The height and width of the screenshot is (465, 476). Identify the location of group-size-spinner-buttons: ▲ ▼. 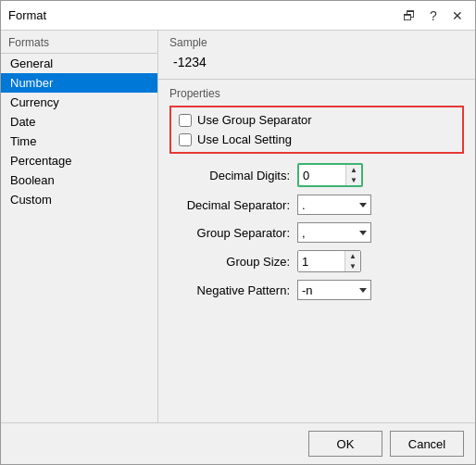
(352, 261).